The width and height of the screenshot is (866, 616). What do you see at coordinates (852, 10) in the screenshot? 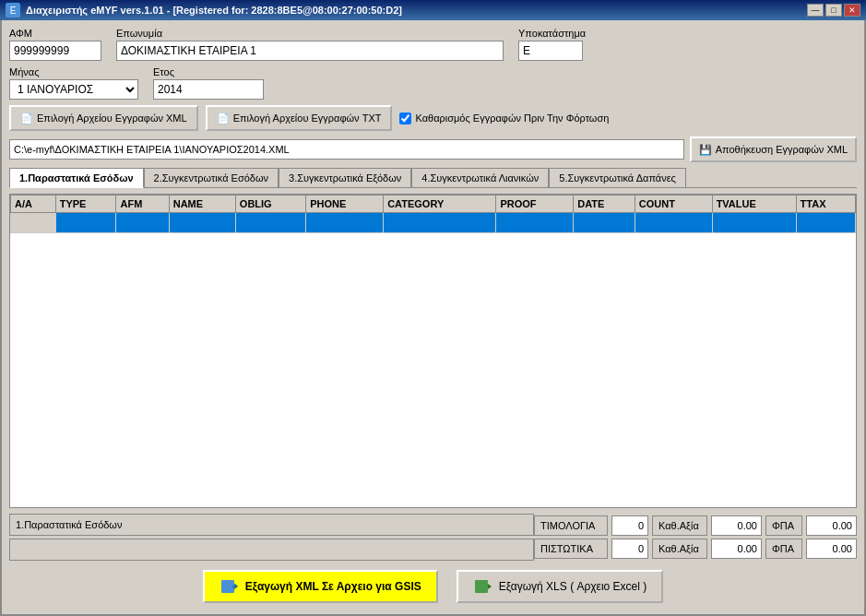
I see `close-button: ✕` at bounding box center [852, 10].